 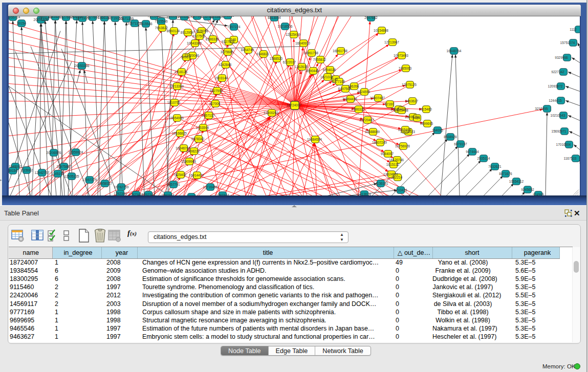 I want to click on svg-text: 20364436, so click(x=350, y=98).